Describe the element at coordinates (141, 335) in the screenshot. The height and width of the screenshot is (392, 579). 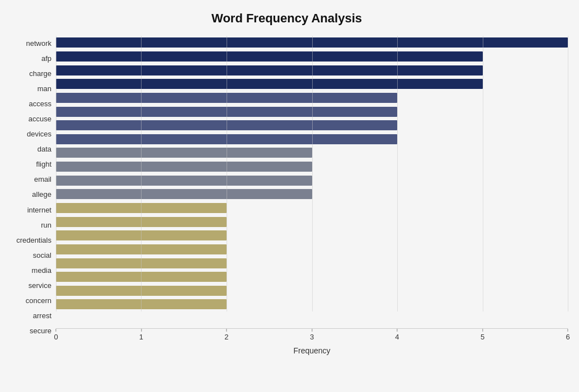
I see `x-tick: 1` at that location.